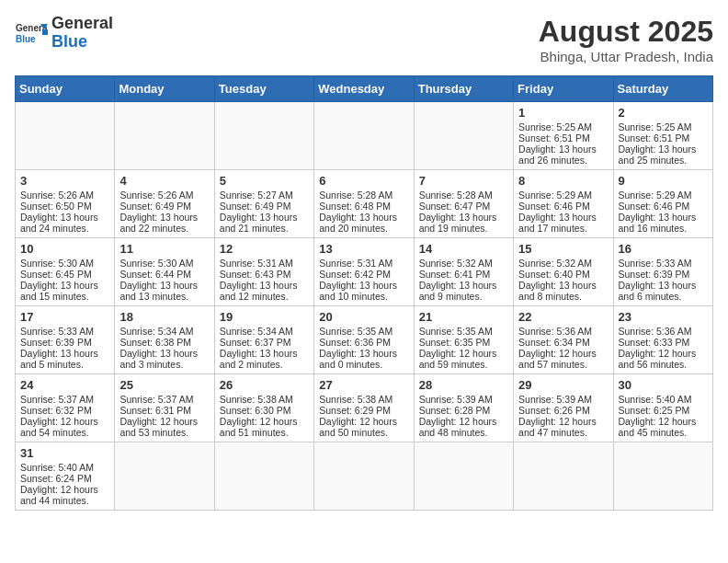 This screenshot has height=563, width=728. What do you see at coordinates (165, 340) in the screenshot?
I see `calendar-cell: 18Sunrise: 5:34 AM Sunset: 6:38 PM Dayli…` at bounding box center [165, 340].